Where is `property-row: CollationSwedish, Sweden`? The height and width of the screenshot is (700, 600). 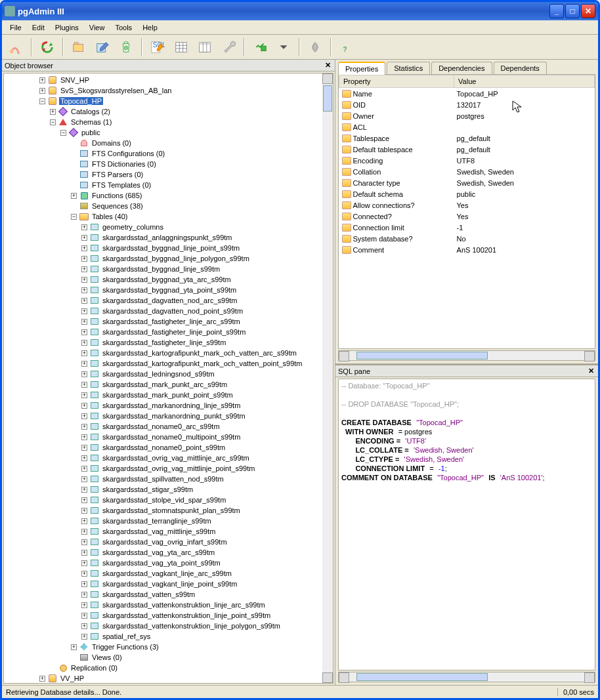
property-row: CollationSwedish, Sweden is located at coordinates (467, 172).